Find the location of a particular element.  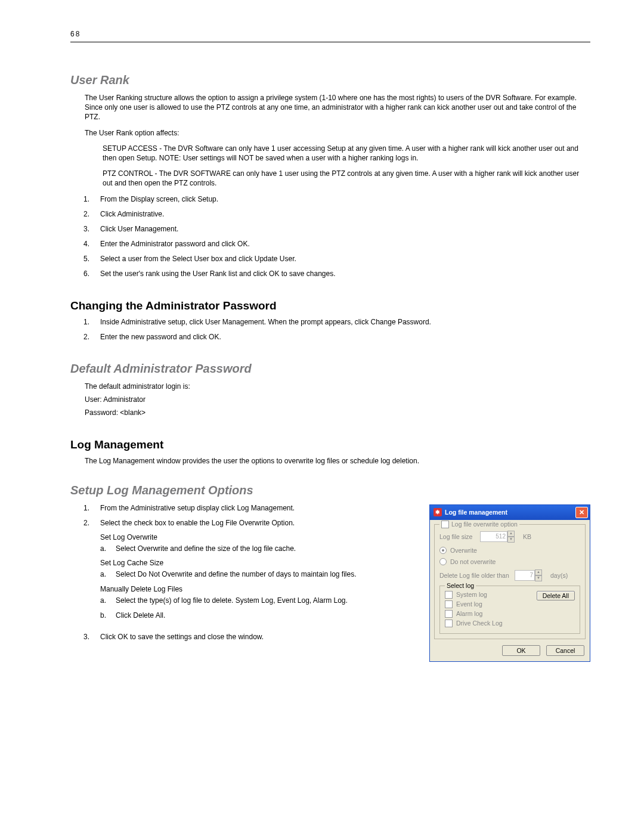

user-rank-ptz-control: PTZ CONTROL - The DVR SOFTWARE can only … is located at coordinates (346, 178).